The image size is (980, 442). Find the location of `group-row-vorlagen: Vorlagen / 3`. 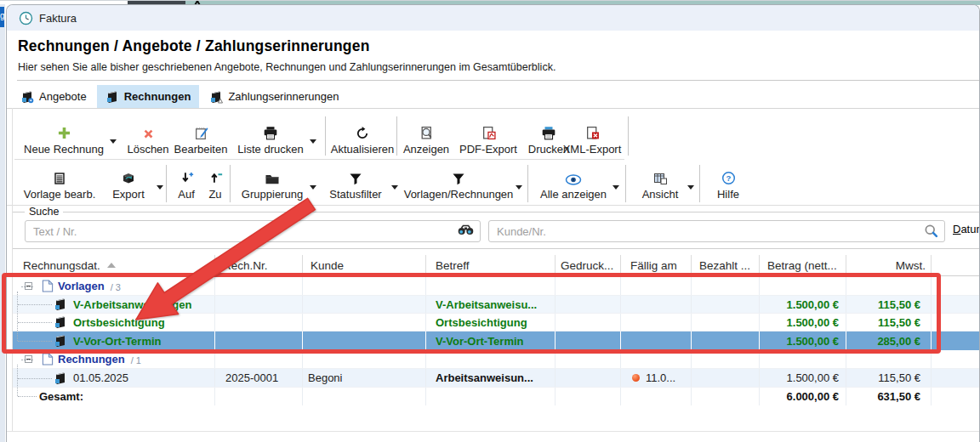

group-row-vorlagen: Vorlagen / 3 is located at coordinates (496, 286).